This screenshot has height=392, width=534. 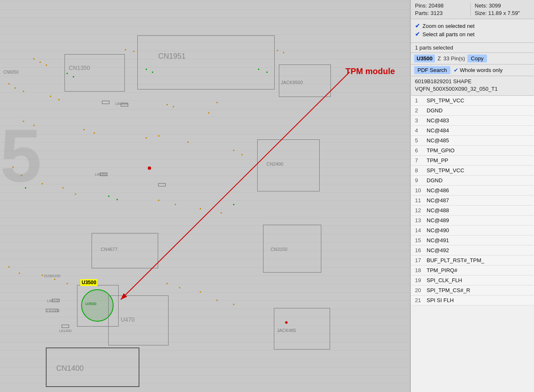 I want to click on copy-button: Copy, so click(x=477, y=58).